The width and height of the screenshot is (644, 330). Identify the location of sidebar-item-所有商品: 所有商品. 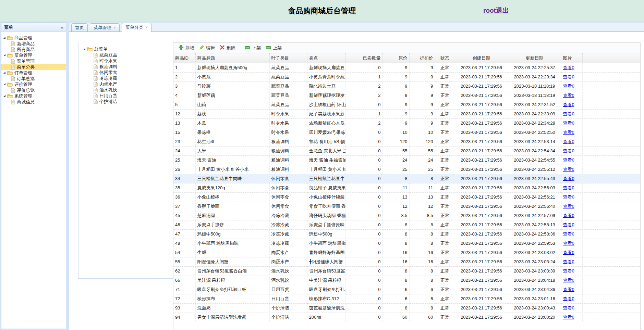
(34, 49).